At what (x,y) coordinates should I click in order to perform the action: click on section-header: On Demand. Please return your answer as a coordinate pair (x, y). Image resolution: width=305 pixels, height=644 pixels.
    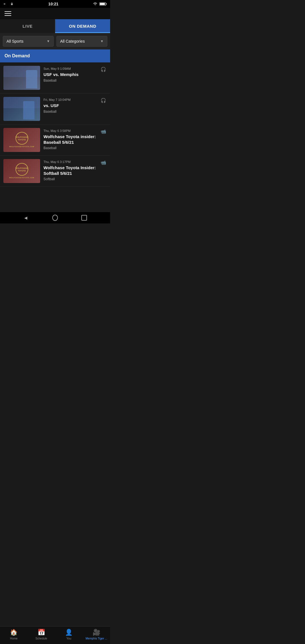
    Looking at the image, I should click on (55, 56).